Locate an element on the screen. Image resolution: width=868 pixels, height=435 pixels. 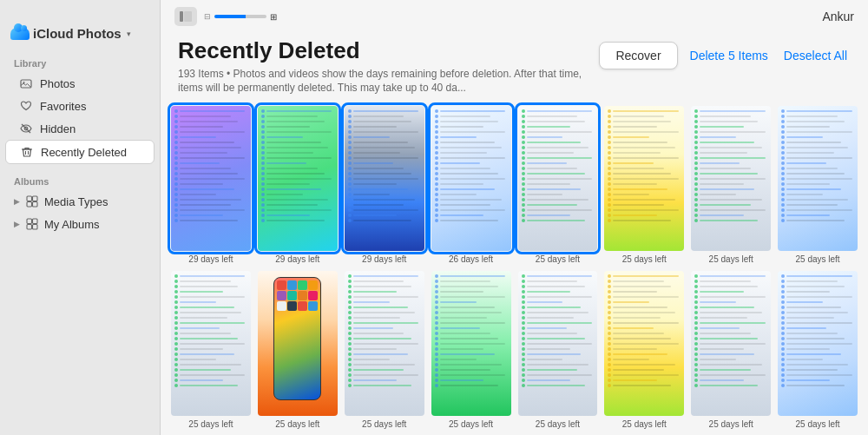
delete-button: Delete 5 Items is located at coordinates (729, 56).